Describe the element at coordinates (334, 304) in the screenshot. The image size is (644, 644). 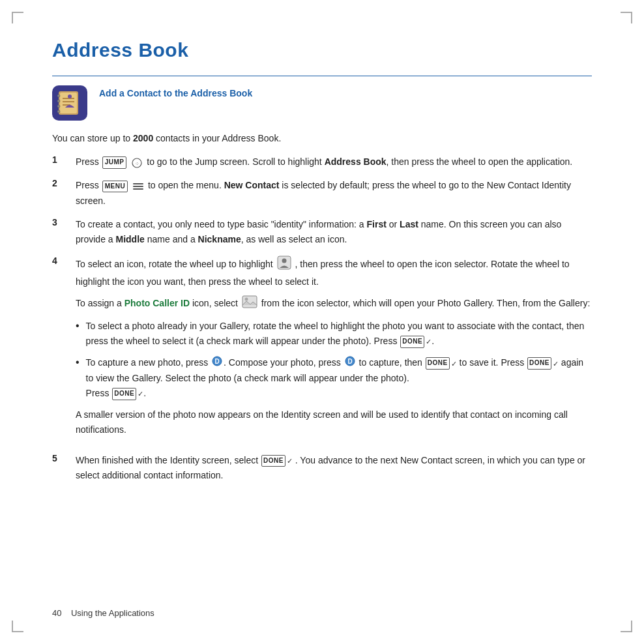
I see `step-4-photo-line: To assign a Photo Caller ID icon, select…` at that location.